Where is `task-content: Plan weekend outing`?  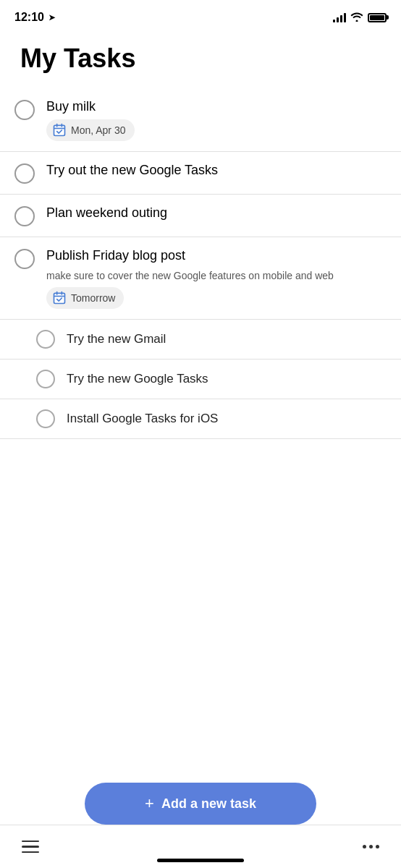 task-content: Plan weekend outing is located at coordinates (216, 213).